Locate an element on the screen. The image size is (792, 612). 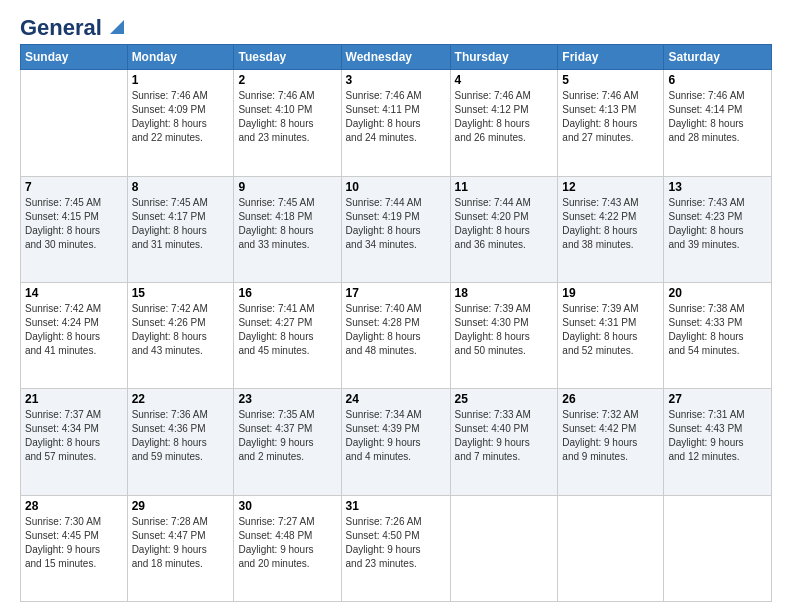
calendar-cell: 5Sunrise: 7:46 AMSunset: 4:13 PMDaylight… is located at coordinates (611, 123).